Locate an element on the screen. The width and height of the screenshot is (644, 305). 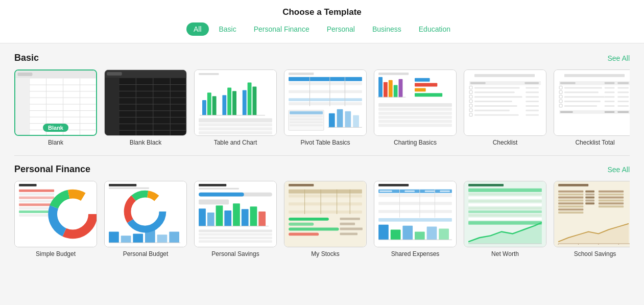
template-charting-basics-label: Charting Basics is located at coordinates (415, 143).